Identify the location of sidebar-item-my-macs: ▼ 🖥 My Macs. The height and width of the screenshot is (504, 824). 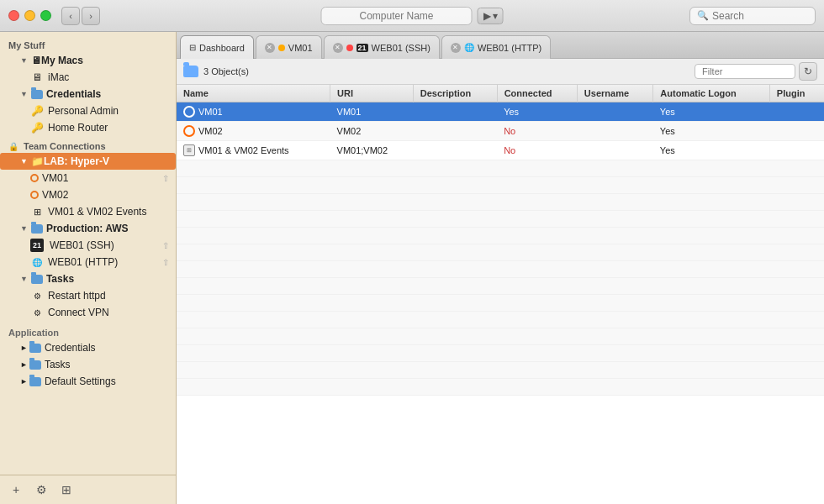
(87, 60).